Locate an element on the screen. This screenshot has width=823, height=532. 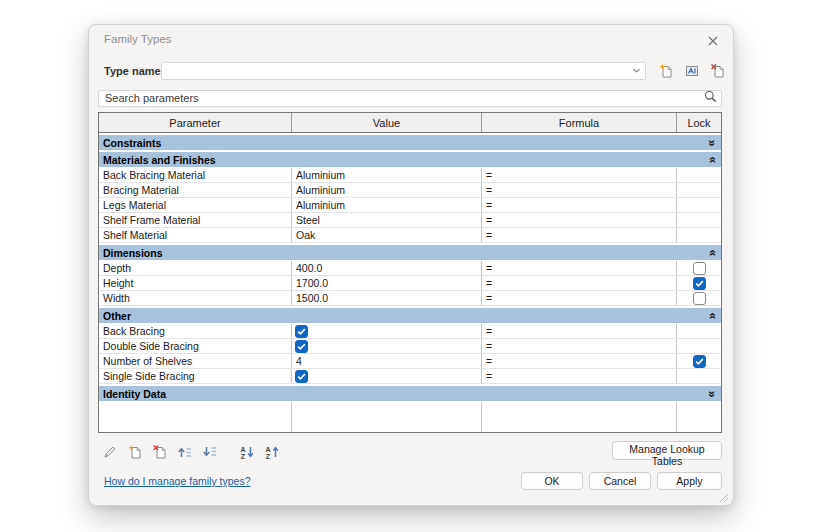
new-type-icon is located at coordinates (666, 71).